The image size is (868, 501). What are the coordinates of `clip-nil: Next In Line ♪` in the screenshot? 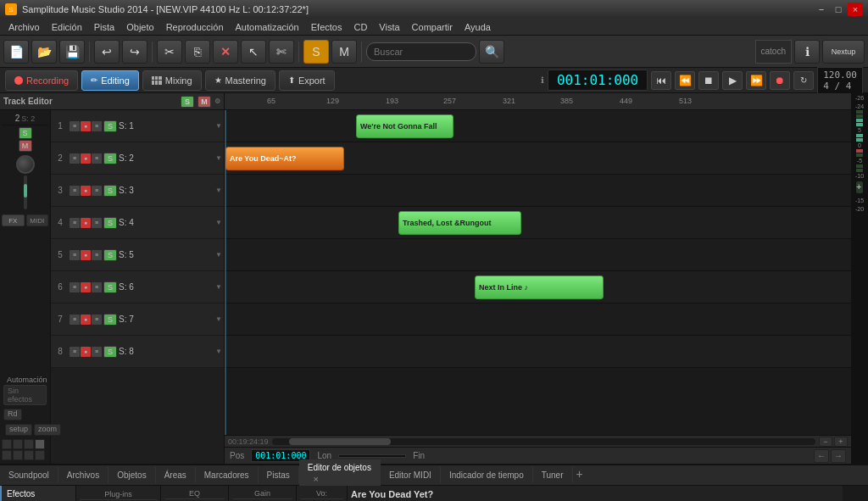 It's located at (539, 287).